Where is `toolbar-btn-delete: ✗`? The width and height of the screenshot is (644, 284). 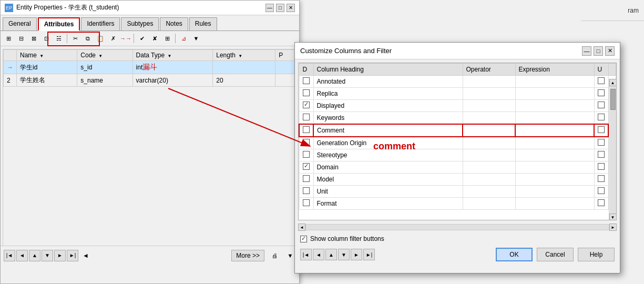
toolbar-btn-delete: ✗ is located at coordinates (113, 38).